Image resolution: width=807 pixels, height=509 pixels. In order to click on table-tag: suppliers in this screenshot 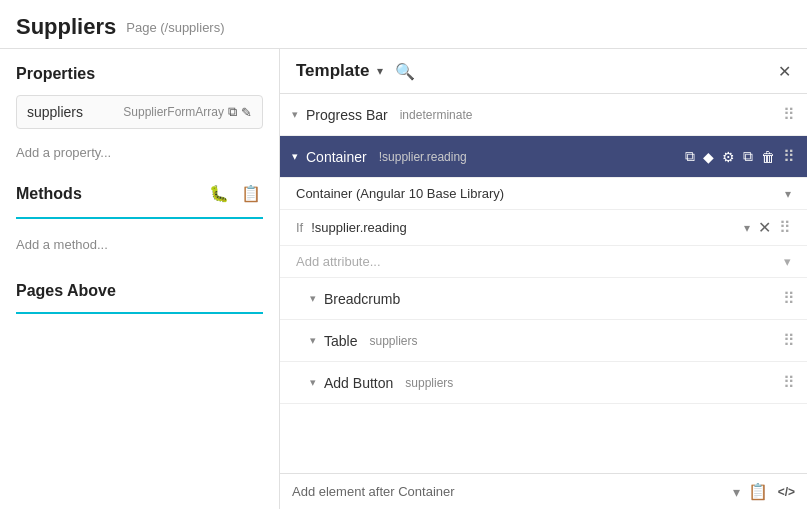, I will do `click(393, 341)`.